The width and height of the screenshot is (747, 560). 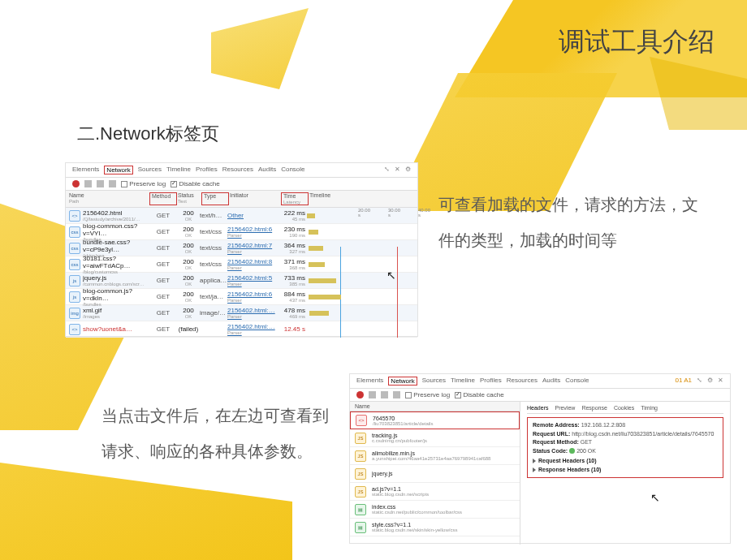 What do you see at coordinates (242, 313) in the screenshot?
I see `network-row: imgxml.gif/imagesGET200OKimage/…2156402.…` at bounding box center [242, 313].